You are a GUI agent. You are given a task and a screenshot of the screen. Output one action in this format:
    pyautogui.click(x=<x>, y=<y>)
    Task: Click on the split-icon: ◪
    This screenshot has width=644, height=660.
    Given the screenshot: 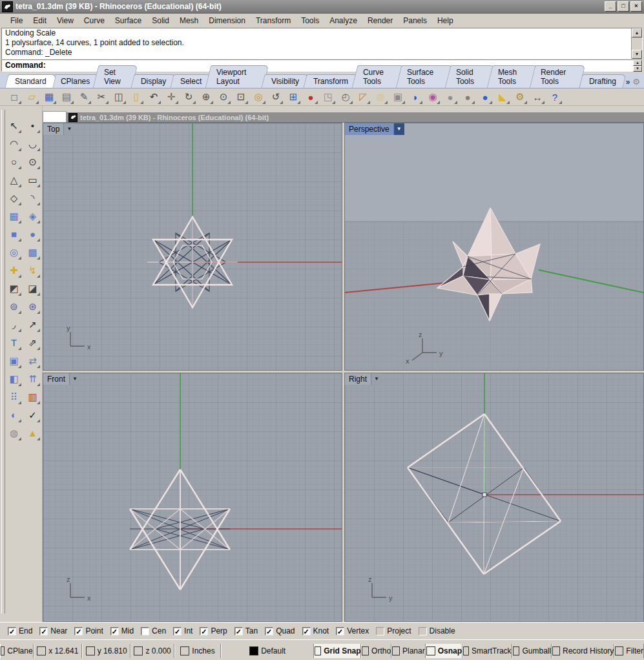 What is the action you would take?
    pyautogui.click(x=32, y=288)
    